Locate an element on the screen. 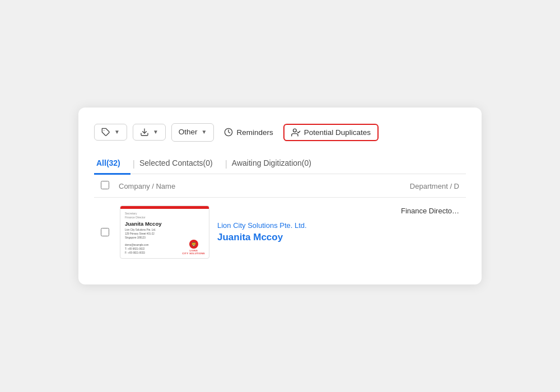 Image resolution: width=560 pixels, height=392 pixels. toolbar: ▼ ▼ Other ▼ Reminders is located at coordinates (280, 132).